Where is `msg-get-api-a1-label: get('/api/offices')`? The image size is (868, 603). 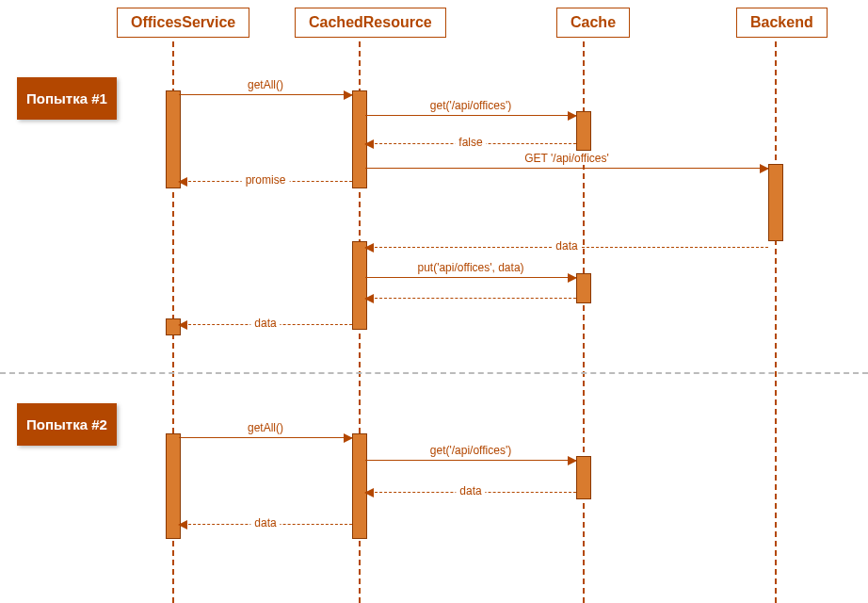
msg-get-api-a1-label: get('/api/offices') is located at coordinates (471, 106).